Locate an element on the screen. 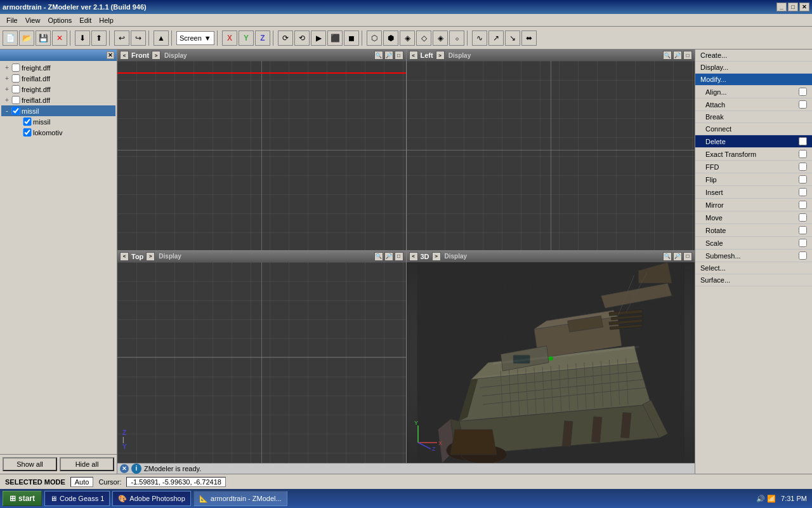 The image size is (812, 508). menu-view: View is located at coordinates (33, 20).